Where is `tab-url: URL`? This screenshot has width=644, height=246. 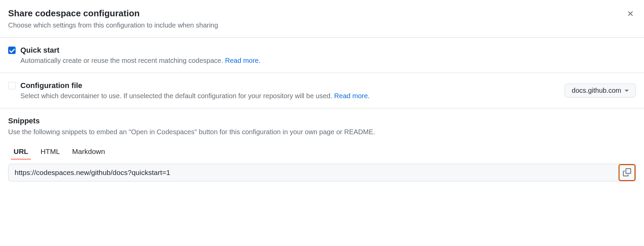
tab-url: URL is located at coordinates (21, 152).